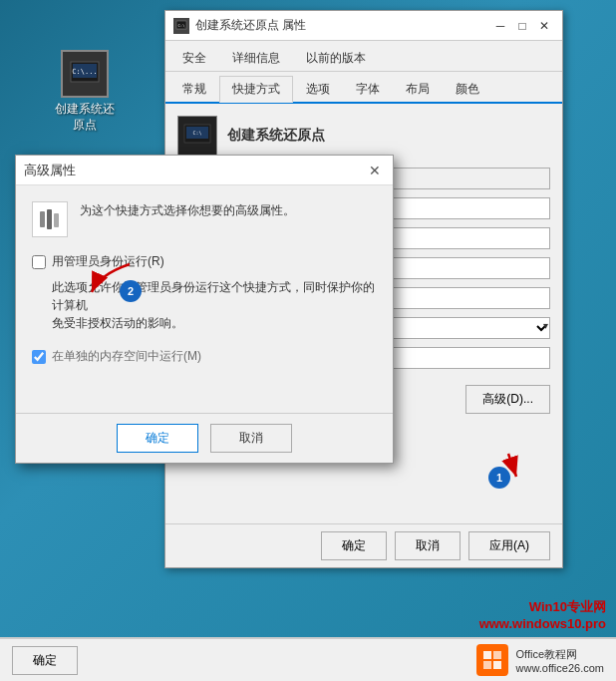  What do you see at coordinates (318, 89) in the screenshot?
I see `tab-options: 选项` at bounding box center [318, 89].